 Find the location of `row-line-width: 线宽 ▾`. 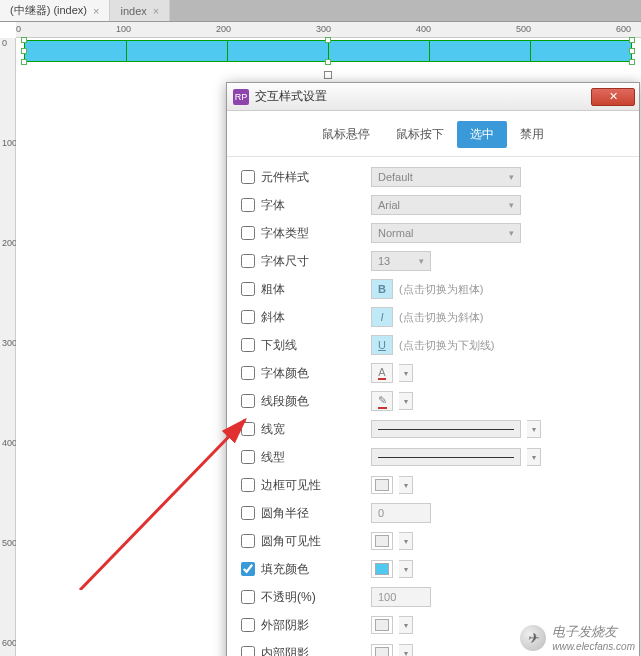

row-line-width: 线宽 ▾ is located at coordinates (433, 429).